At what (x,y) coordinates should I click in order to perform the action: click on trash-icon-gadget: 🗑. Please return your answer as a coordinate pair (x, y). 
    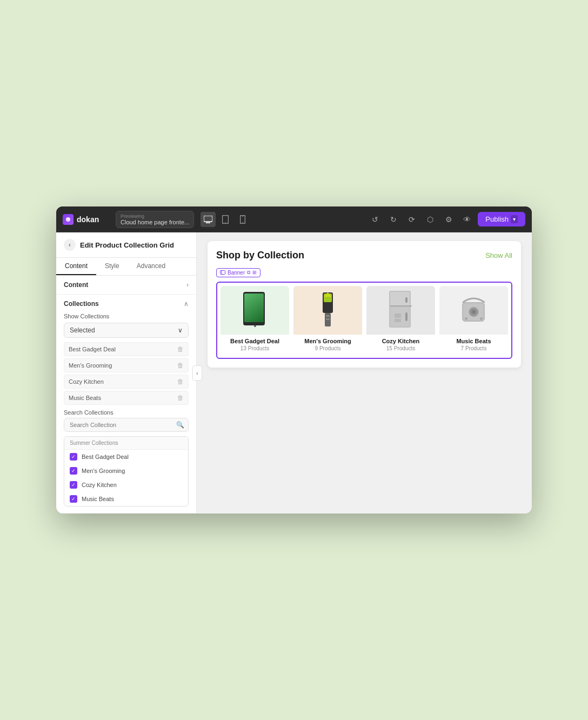
    Looking at the image, I should click on (181, 349).